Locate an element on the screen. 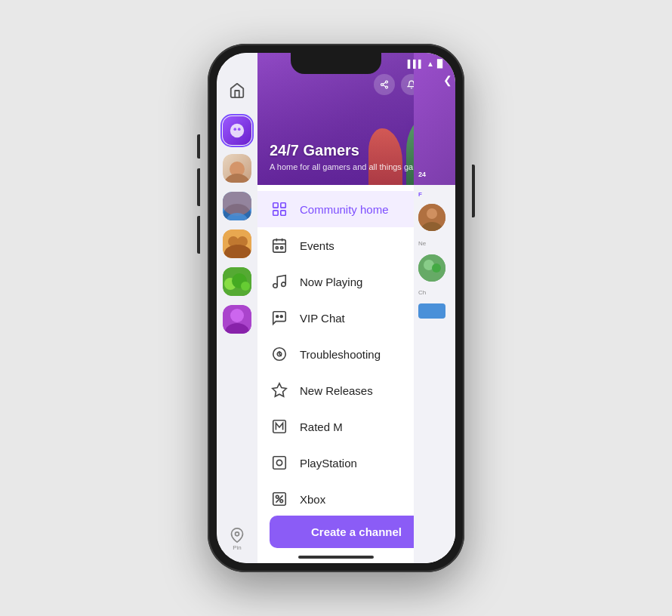 This screenshot has width=672, height=616. pin-label: Pin is located at coordinates (237, 548).